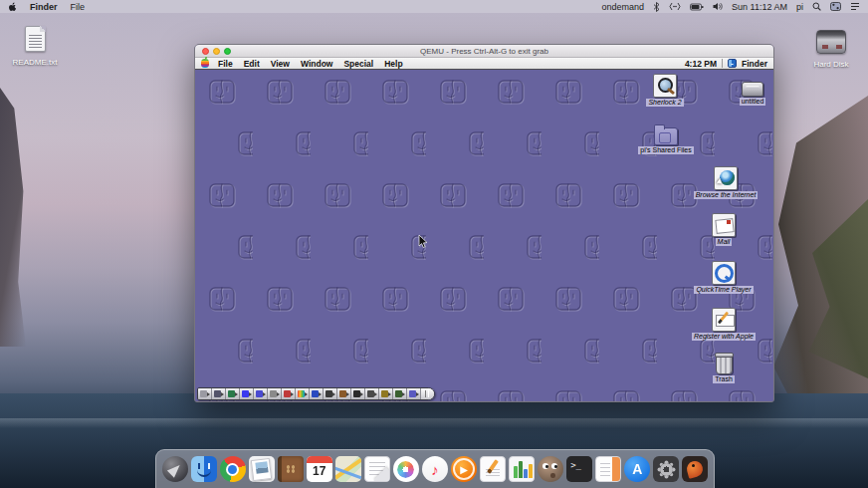 Image resolution: width=868 pixels, height=488 pixels. Describe the element at coordinates (724, 229) in the screenshot. I see `classic-icon-mail: Mail` at that location.